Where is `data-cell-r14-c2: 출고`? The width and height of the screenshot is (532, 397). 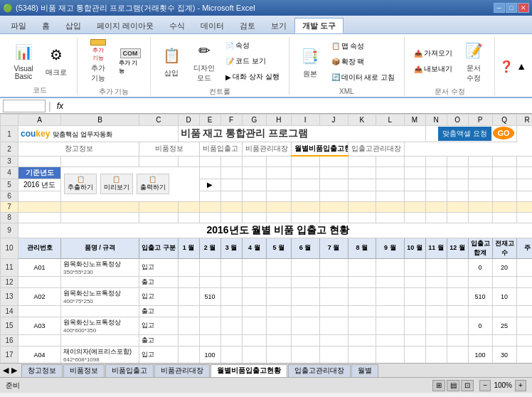 data-cell-r14-c2: 출고 is located at coordinates (159, 311).